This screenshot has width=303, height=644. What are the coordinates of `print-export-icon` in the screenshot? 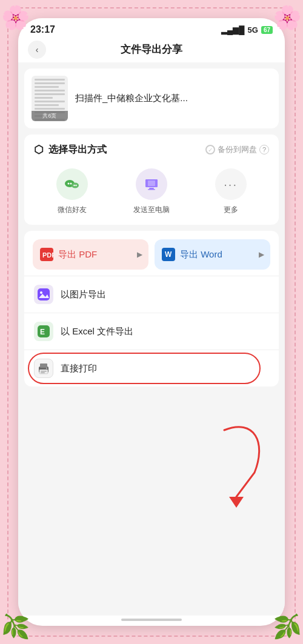 It's located at (44, 368).